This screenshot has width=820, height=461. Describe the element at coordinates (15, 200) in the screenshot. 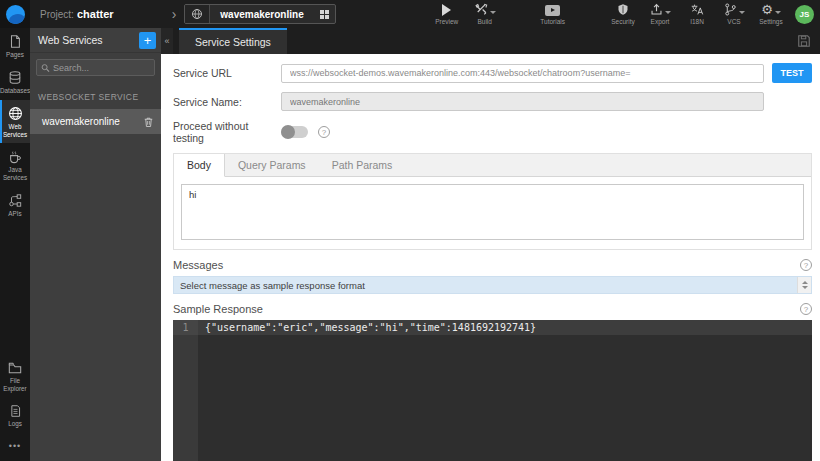

I see `api-nodes-icon` at that location.